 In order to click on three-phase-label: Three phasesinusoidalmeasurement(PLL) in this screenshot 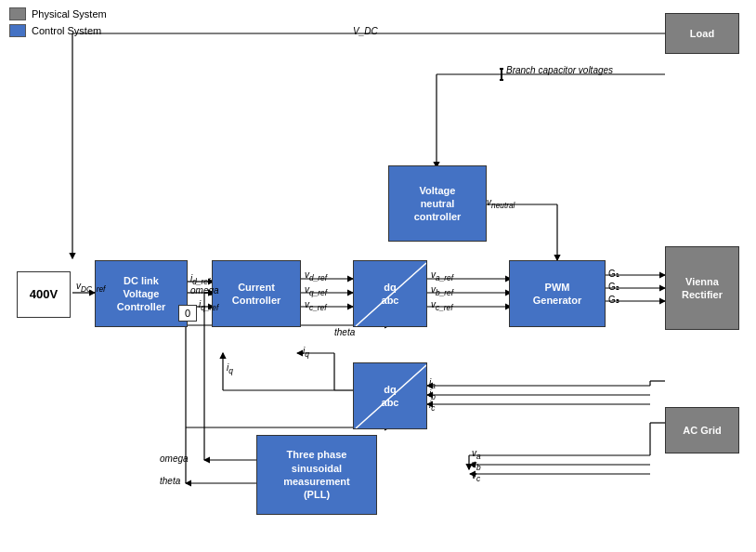, I will do `click(317, 474)`.